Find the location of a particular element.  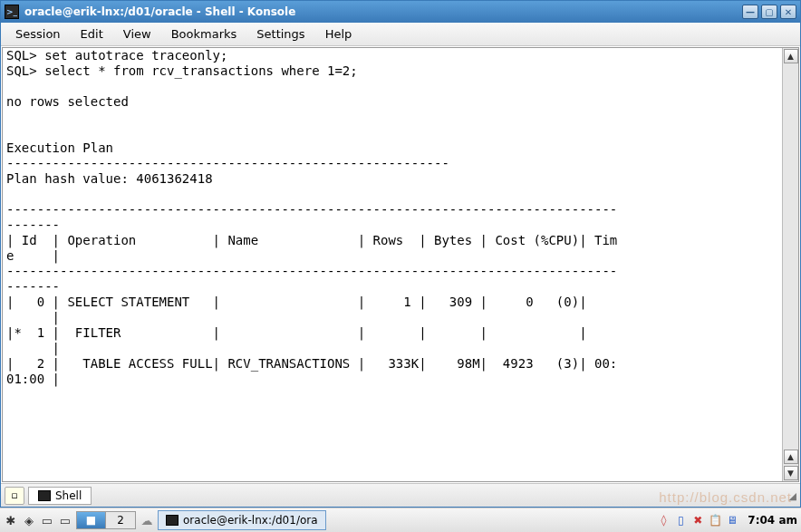

new-tab-button: ▫ is located at coordinates (14, 496).